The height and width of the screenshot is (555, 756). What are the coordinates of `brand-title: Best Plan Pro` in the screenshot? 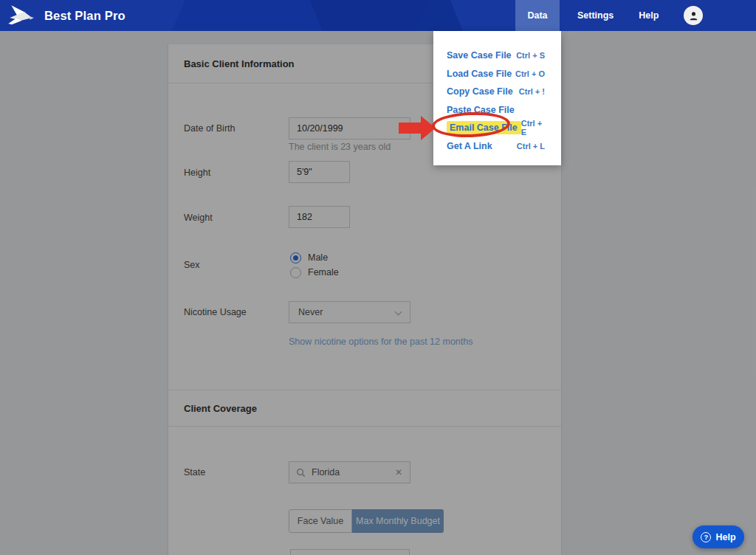 It's located at (85, 16).